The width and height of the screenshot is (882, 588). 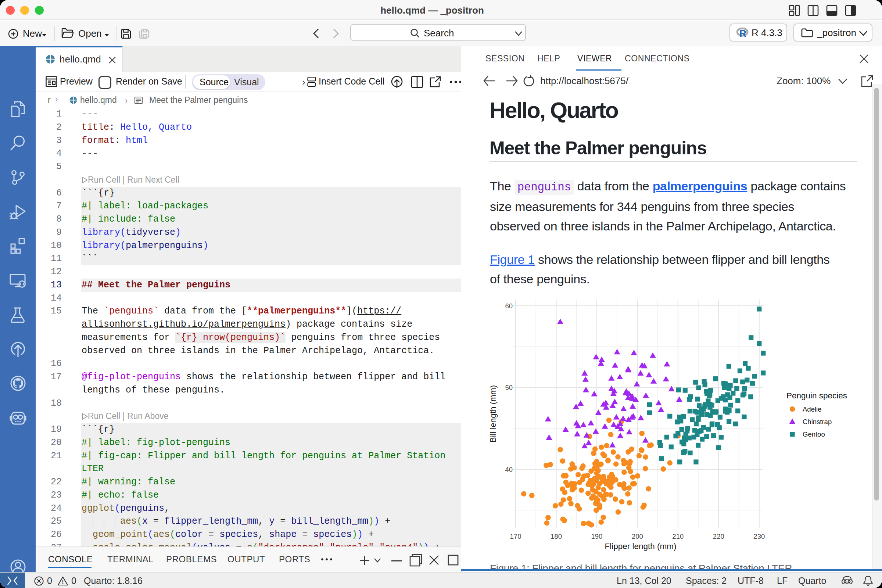 I want to click on svg-text: Flipper length (mm), so click(x=640, y=546).